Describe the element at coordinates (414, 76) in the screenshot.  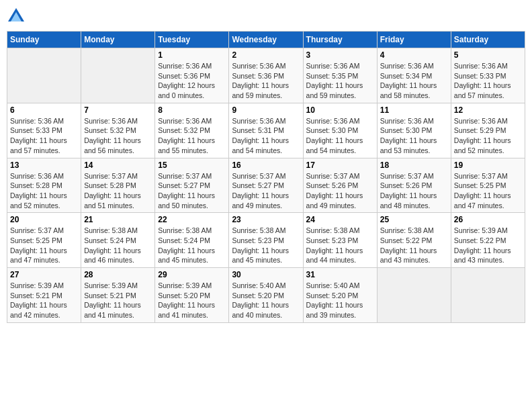
I see `calendar-cell: 4Sunrise: 5:36 AMSunset: 5:34 PMDaylight…` at that location.